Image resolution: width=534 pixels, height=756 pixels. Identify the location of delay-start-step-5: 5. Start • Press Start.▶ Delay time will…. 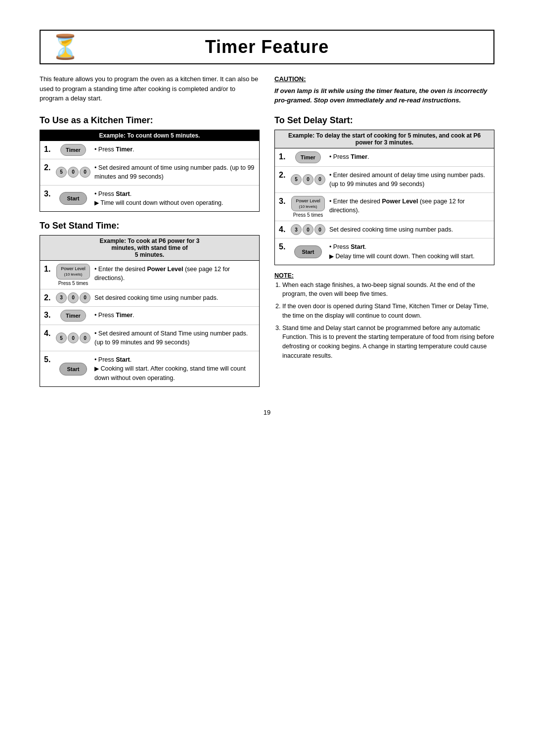
(385, 251).